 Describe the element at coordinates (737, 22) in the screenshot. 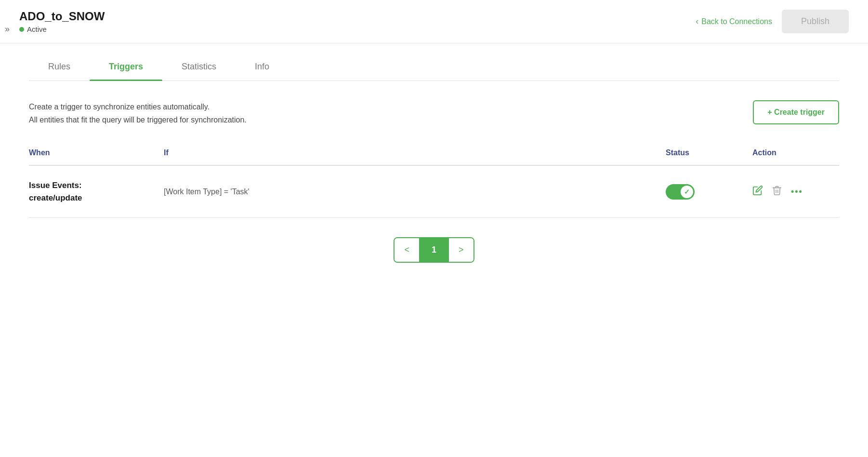

I see `back-link-label: Back to Connections` at that location.